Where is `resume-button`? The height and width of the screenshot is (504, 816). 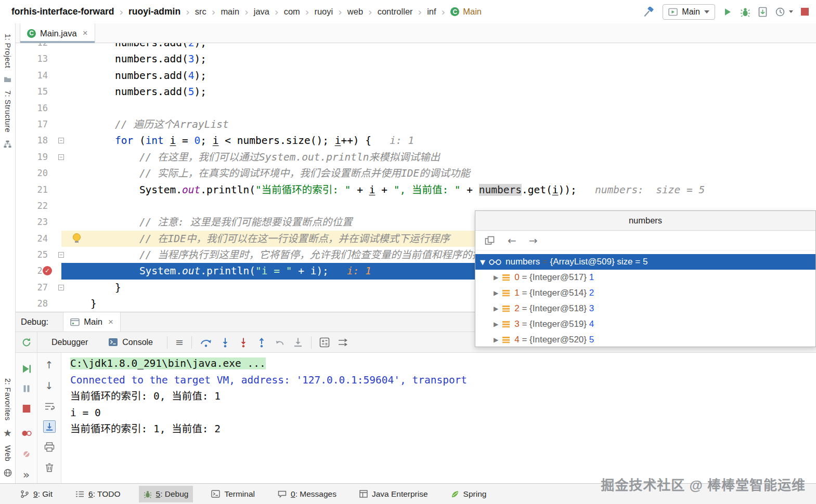 resume-button is located at coordinates (26, 369).